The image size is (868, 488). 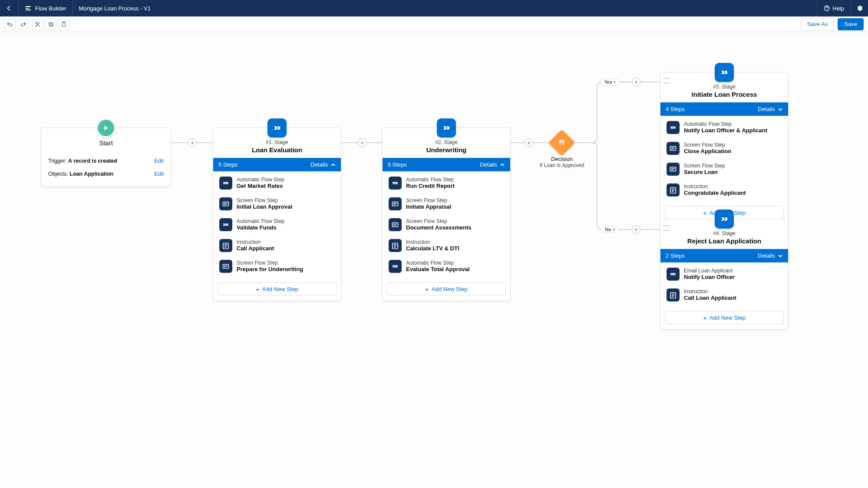 What do you see at coordinates (675, 109) in the screenshot?
I see `steps-count: 4 Steps` at bounding box center [675, 109].